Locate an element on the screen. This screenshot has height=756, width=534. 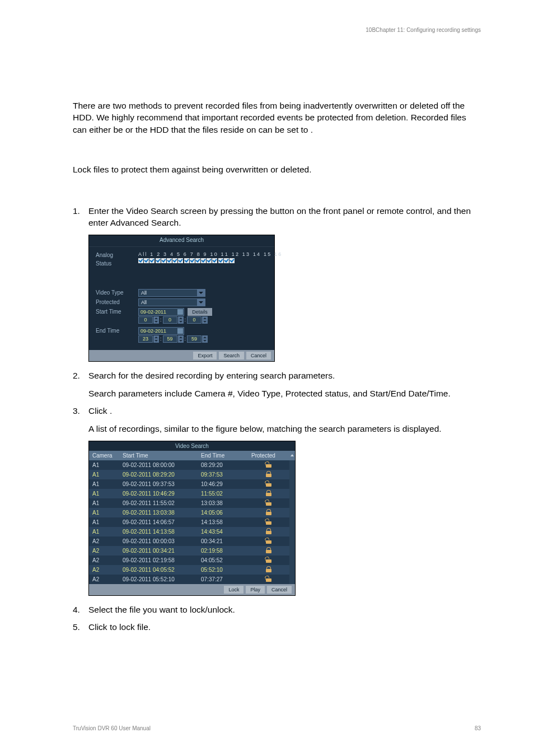
end-date-field: 09-02-2011 is located at coordinates (161, 331).